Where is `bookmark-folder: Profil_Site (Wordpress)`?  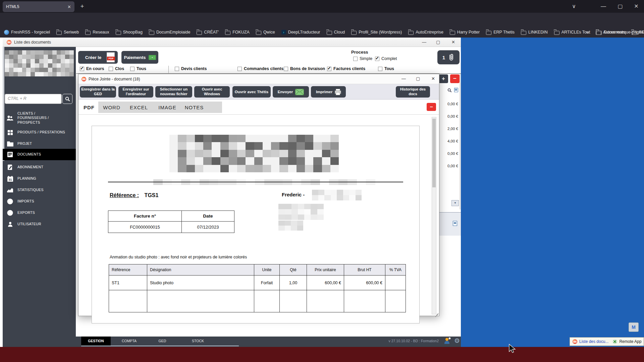 bookmark-folder: Profil_Site (Wordpress) is located at coordinates (376, 32).